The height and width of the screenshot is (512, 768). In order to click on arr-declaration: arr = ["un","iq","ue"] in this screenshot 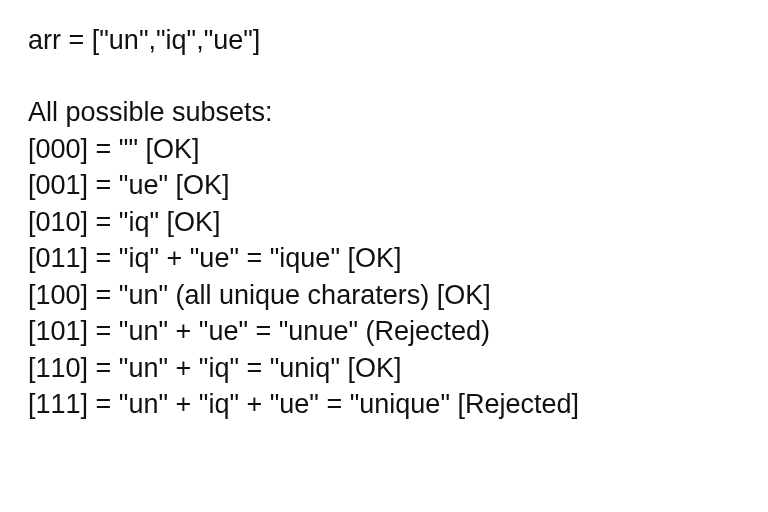, I will do `click(384, 40)`.